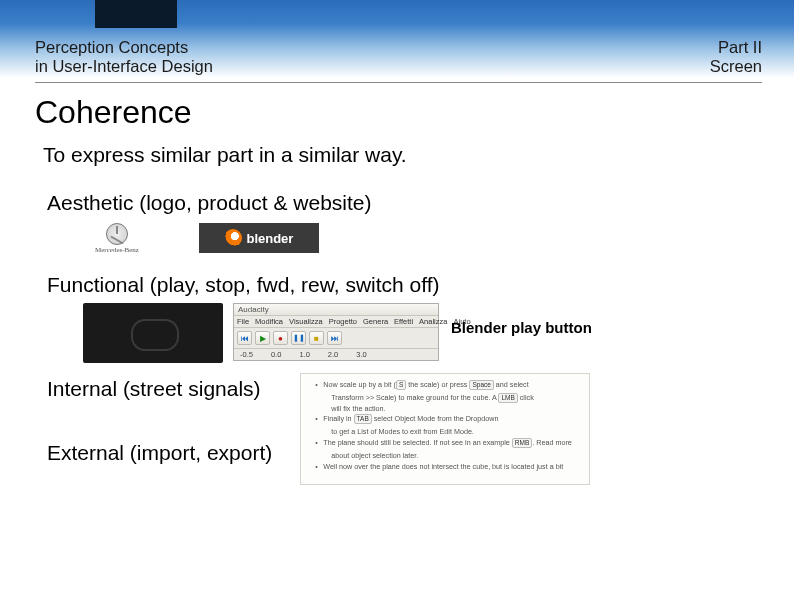 The image size is (794, 595). Describe the element at coordinates (124, 57) in the screenshot. I see `header-left: Perception Concepts in User-Interface De…` at that location.